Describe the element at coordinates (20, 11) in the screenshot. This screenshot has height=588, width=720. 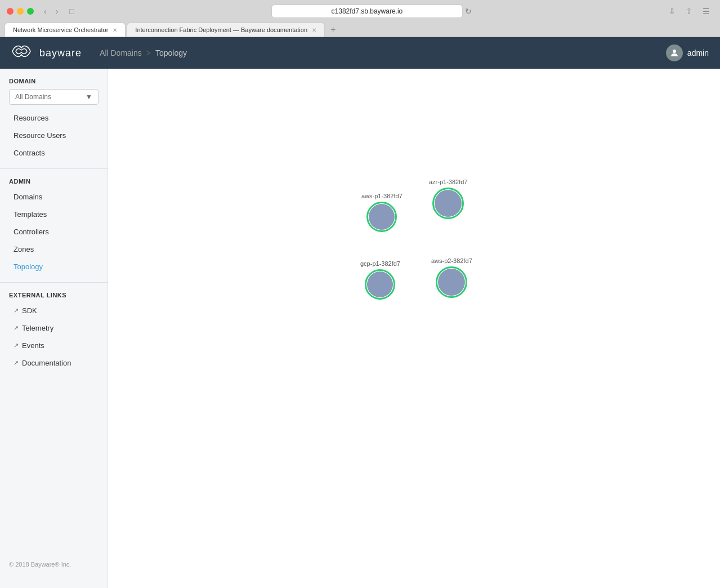
I see `minimize-dot` at that location.